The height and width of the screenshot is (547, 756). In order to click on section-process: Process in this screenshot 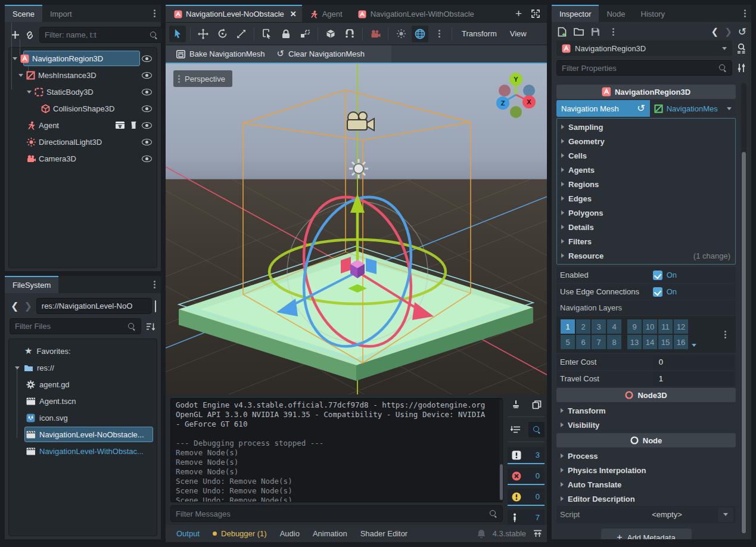, I will do `click(646, 456)`.